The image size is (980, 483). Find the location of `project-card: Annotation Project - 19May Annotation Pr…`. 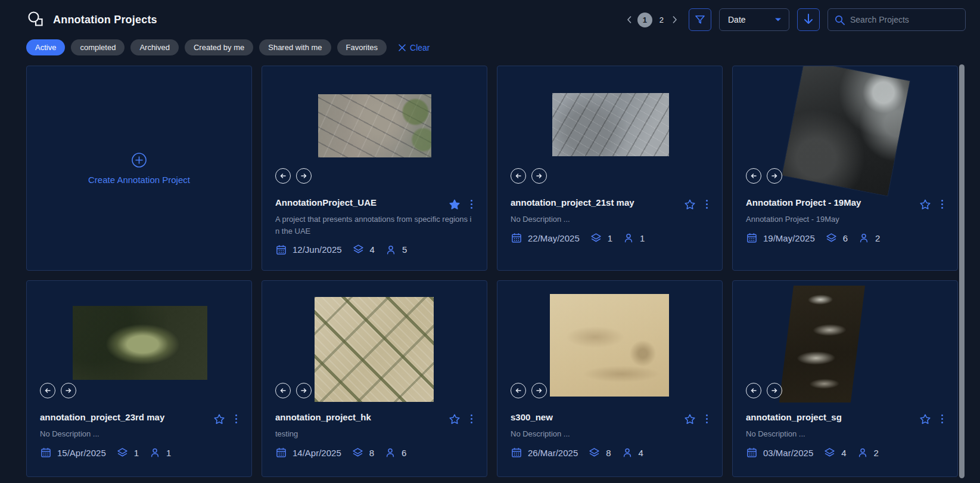

project-card: Annotation Project - 19May Annotation Pr… is located at coordinates (845, 168).